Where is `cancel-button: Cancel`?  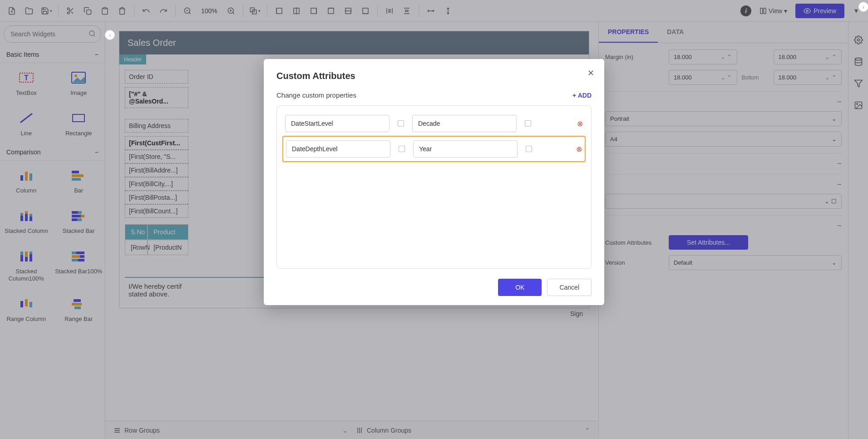
cancel-button: Cancel is located at coordinates (569, 287).